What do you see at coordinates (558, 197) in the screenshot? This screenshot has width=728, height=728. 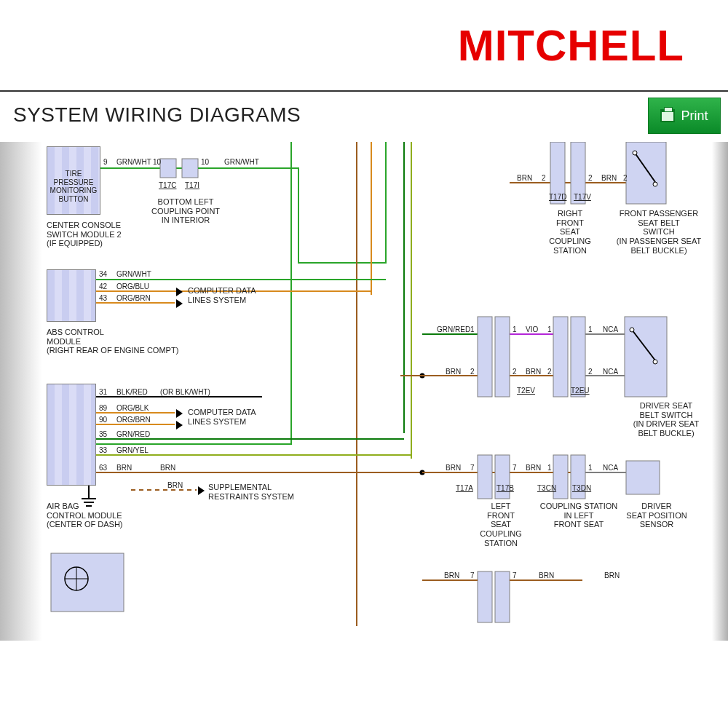 I see `connector-label: T17D` at bounding box center [558, 197].